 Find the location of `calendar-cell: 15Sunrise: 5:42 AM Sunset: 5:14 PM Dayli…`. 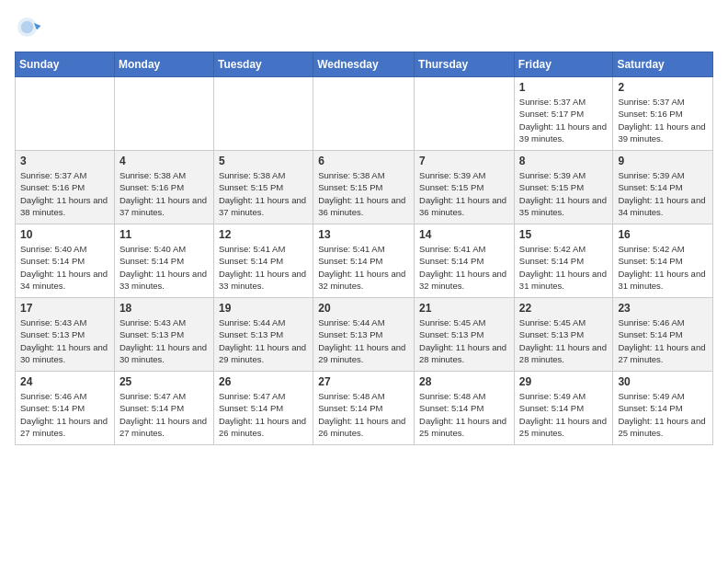

calendar-cell: 15Sunrise: 5:42 AM Sunset: 5:14 PM Dayli… is located at coordinates (563, 261).